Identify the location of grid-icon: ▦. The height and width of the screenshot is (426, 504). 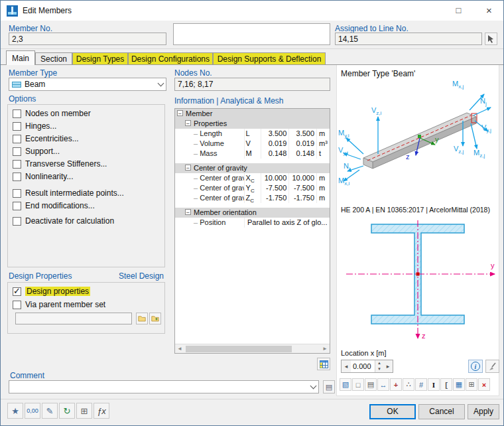
(459, 385).